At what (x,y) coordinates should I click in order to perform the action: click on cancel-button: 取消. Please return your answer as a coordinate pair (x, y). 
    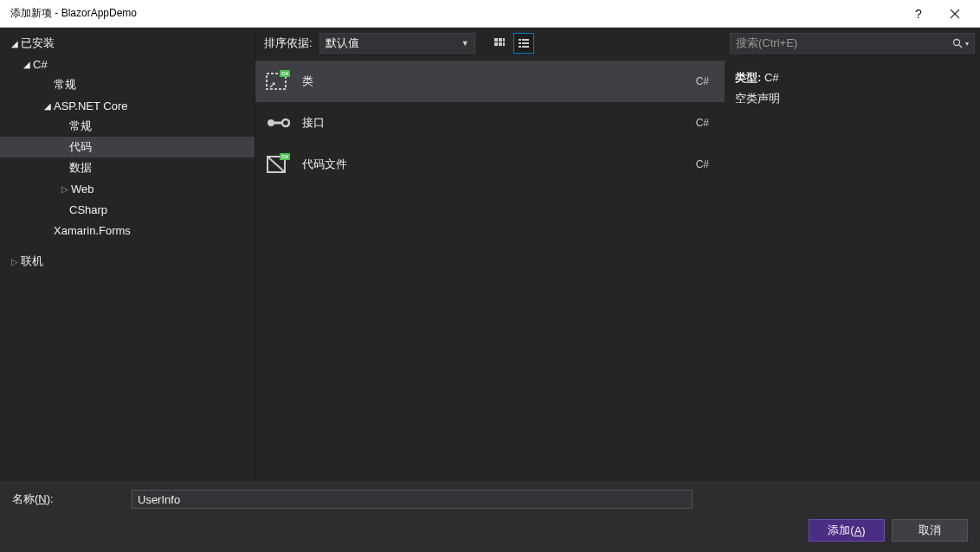
    Looking at the image, I should click on (930, 530).